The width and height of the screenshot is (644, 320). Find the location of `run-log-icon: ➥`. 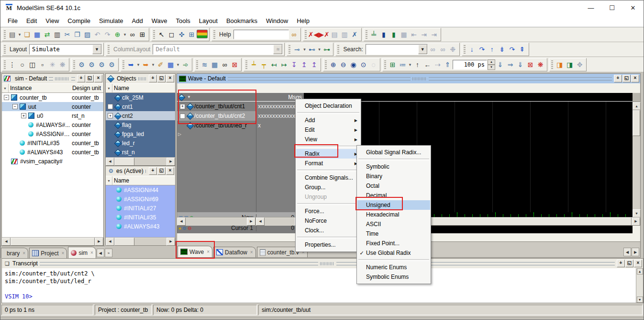

run-log-icon: ➥ is located at coordinates (145, 64).